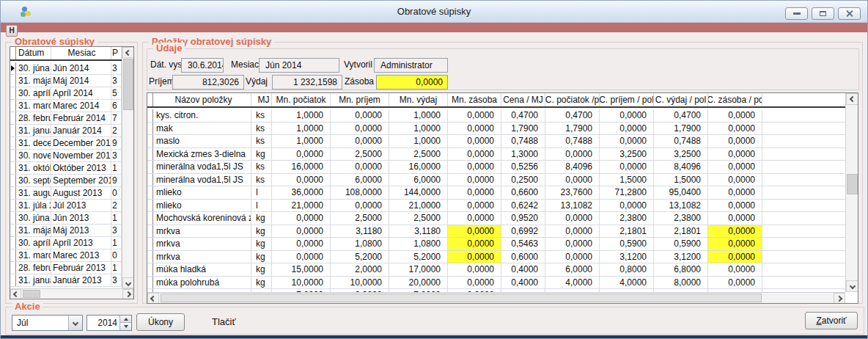 The width and height of the screenshot is (868, 339). I want to click on cell-p: 9, so click(117, 143).